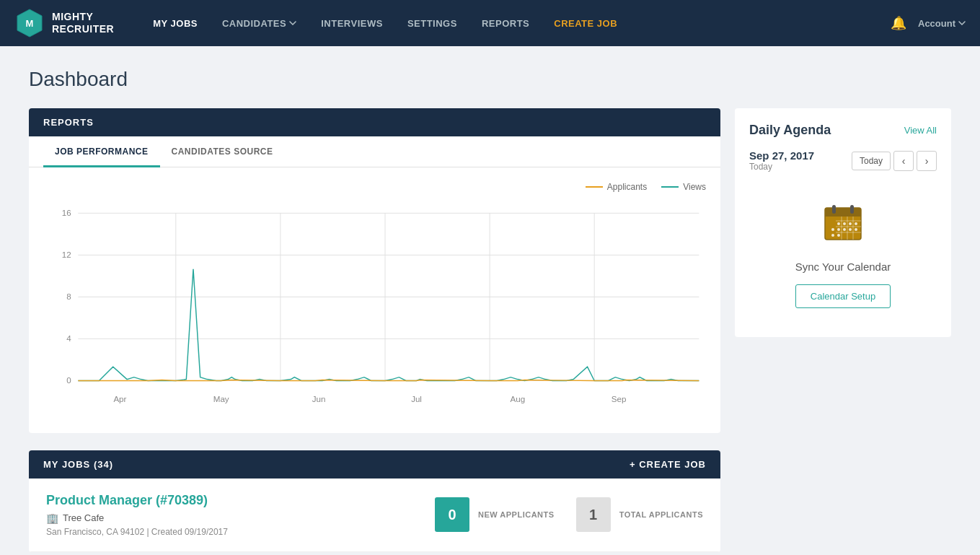 This screenshot has height=555, width=980. I want to click on nav-reports: REPORTS, so click(506, 23).